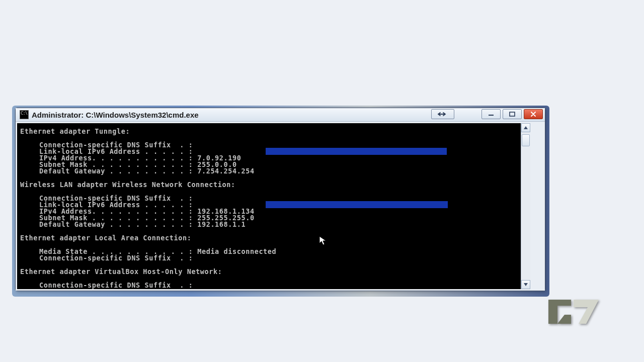 The height and width of the screenshot is (362, 644). What do you see at coordinates (323, 241) in the screenshot?
I see `mouse-cursor-icon` at bounding box center [323, 241].